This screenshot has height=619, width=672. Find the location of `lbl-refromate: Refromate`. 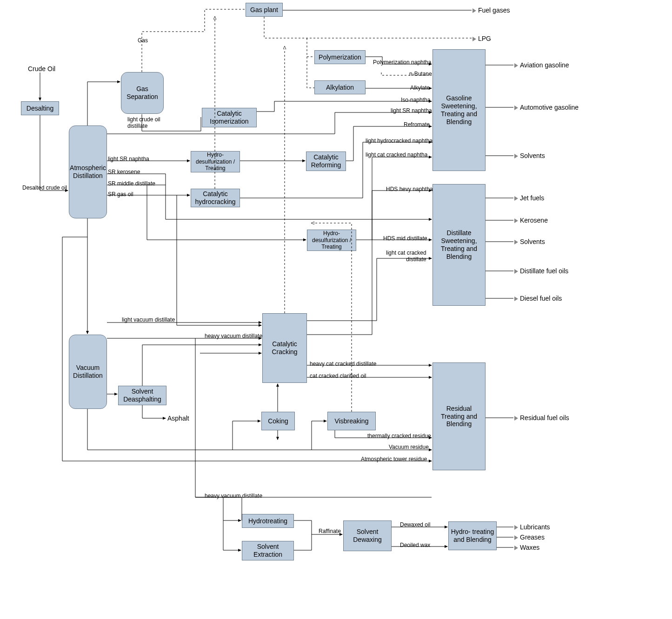

lbl-refromate: Refromate is located at coordinates (417, 125).